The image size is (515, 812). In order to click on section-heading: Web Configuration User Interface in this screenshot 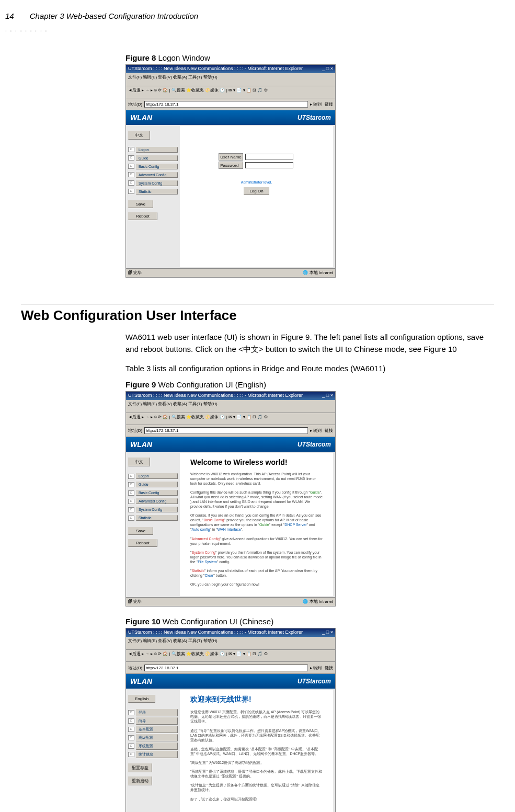, I will do `click(268, 316)`.